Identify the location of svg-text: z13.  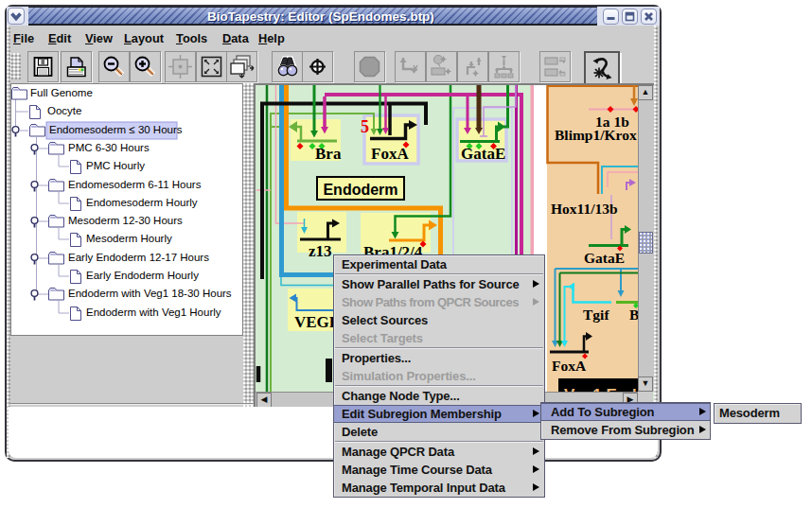
(320, 252).